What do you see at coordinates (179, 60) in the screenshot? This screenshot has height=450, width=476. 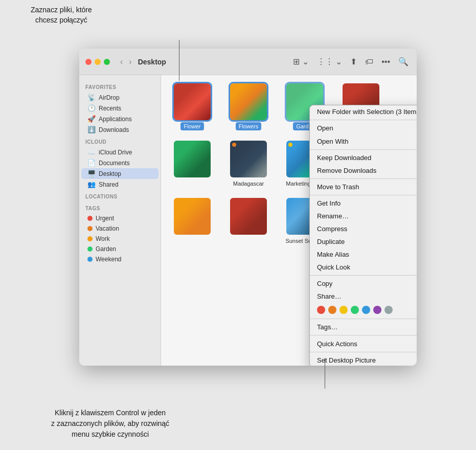 I see `annotation-line-top` at bounding box center [179, 60].